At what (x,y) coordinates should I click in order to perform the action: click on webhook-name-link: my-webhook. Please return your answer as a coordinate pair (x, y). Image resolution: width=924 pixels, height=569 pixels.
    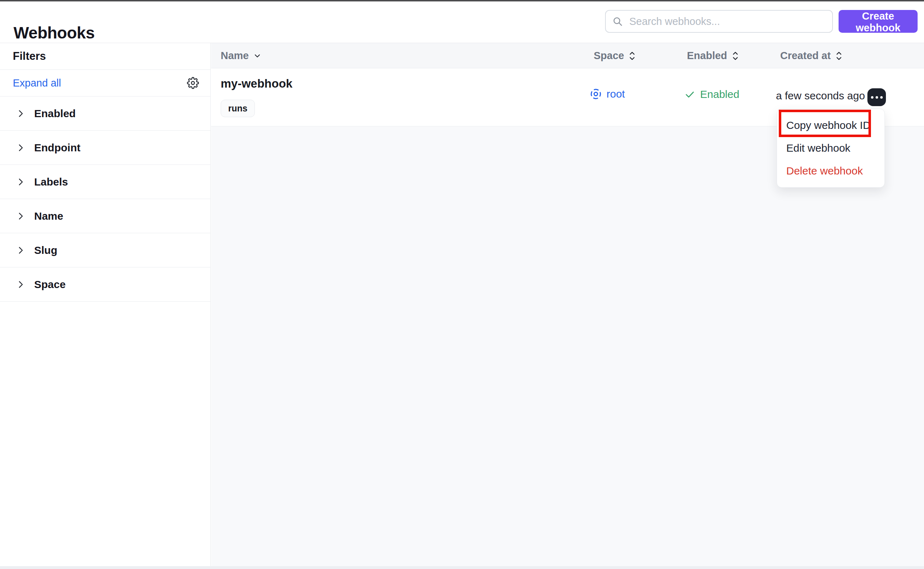
    Looking at the image, I should click on (256, 84).